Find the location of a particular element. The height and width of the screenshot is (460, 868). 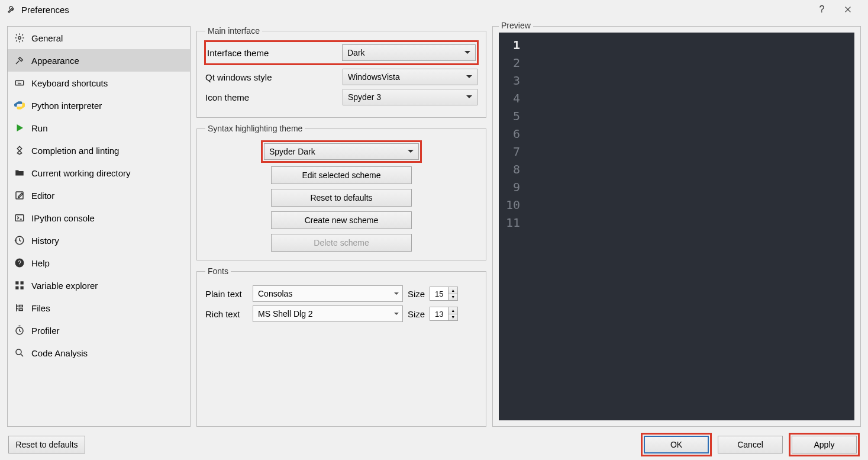

line-number: 2 is located at coordinates (509, 63).